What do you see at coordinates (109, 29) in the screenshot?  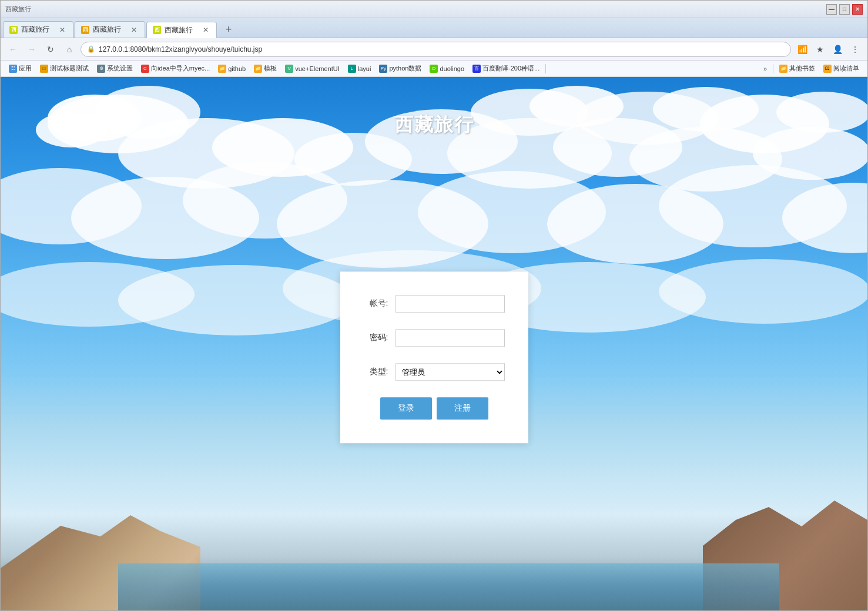 I see `tab-label-2: 西藏旅行` at bounding box center [109, 29].